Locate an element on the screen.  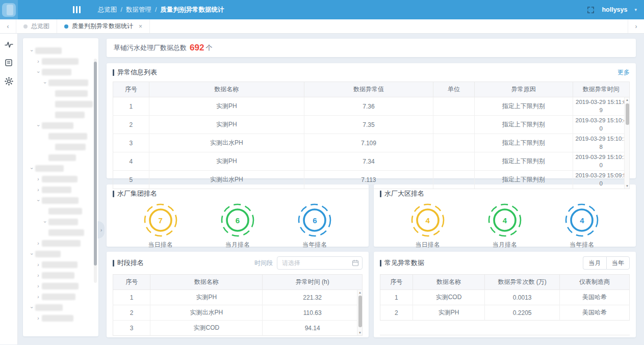
chevron-down-icon: ▾ is located at coordinates (635, 10).